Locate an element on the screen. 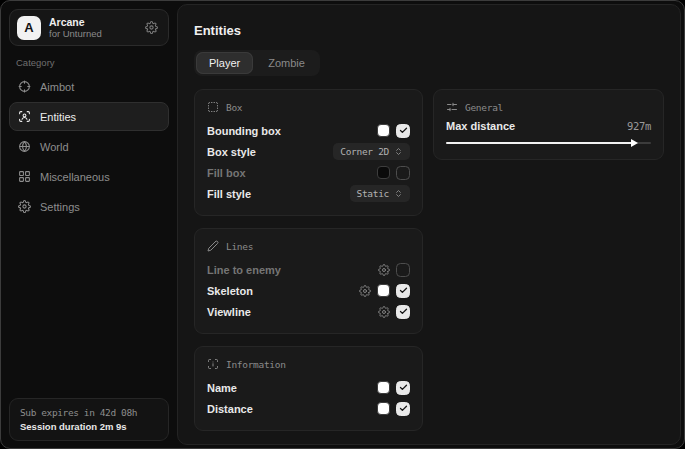 The height and width of the screenshot is (449, 685). setting-row-name: Name is located at coordinates (308, 388).